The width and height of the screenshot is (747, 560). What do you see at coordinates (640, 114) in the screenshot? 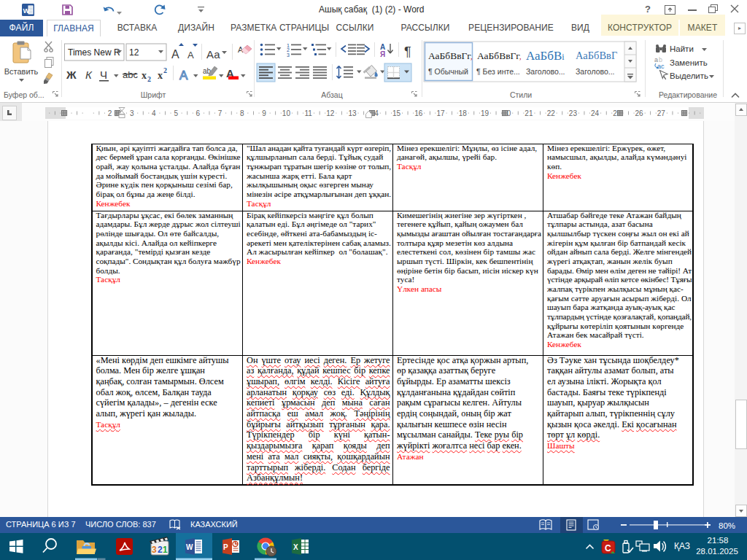
I see `svg-text: 26` at bounding box center [640, 114].